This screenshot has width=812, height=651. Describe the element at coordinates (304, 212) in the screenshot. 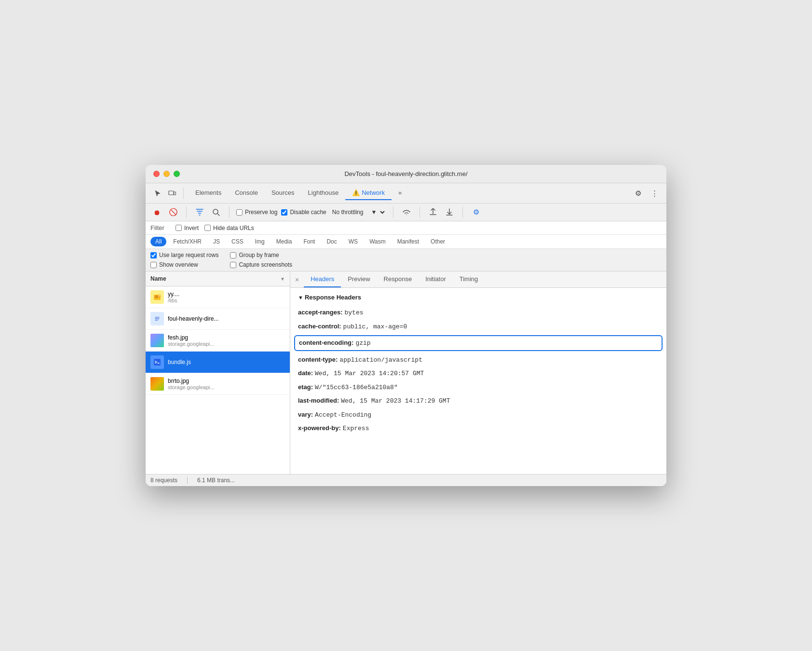

I see `disable-cache-label: Disable cache` at that location.